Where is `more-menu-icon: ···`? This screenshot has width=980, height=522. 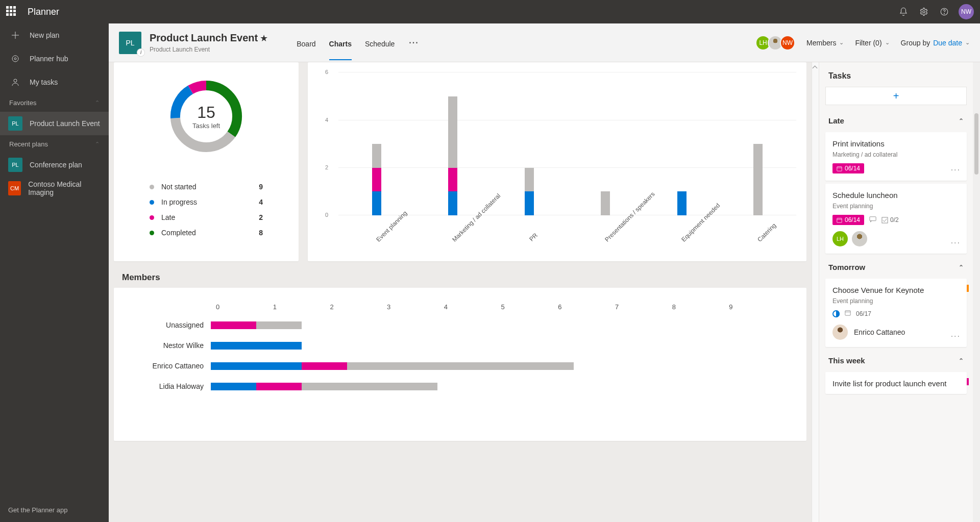
more-menu-icon: ··· is located at coordinates (413, 43).